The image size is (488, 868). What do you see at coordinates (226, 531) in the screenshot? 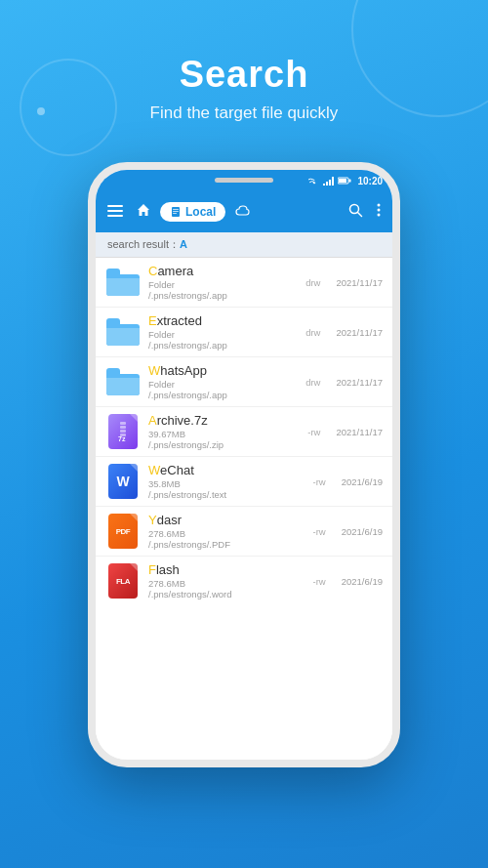
I see `file-info-ydasr: Ydasr 278.6MB/.pns/estrongs/.PDF` at bounding box center [226, 531].